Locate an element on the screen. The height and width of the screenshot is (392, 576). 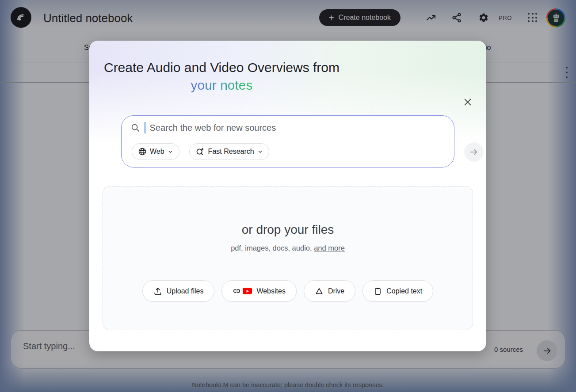
drive-label: Drive is located at coordinates (336, 291).